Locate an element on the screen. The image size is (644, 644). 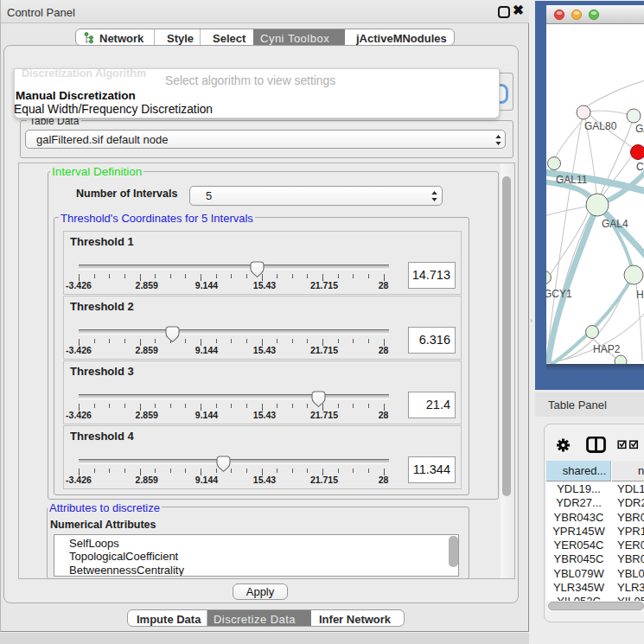
svg-text: CA is located at coordinates (640, 167).